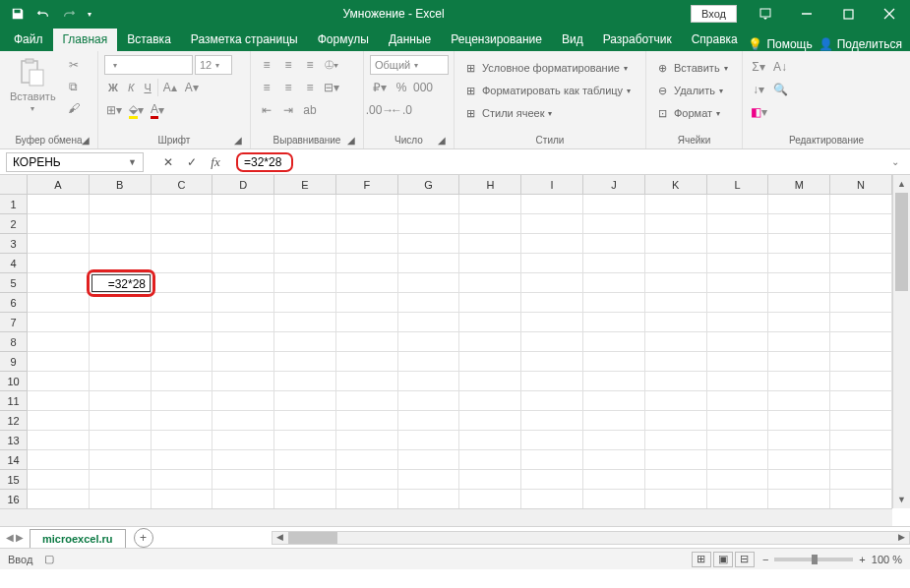 This screenshot has height=588, width=910. I want to click on row-header: 13, so click(14, 441).